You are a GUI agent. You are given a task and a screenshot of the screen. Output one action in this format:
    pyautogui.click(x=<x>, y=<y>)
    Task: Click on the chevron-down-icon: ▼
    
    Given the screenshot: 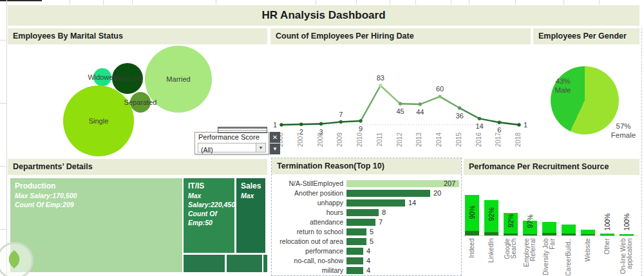 What is the action you would take?
    pyautogui.click(x=260, y=148)
    